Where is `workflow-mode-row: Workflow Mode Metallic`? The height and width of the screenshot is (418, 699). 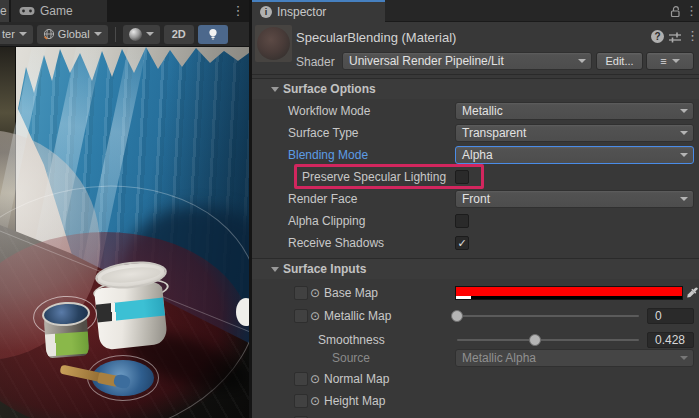
workflow-mode-row: Workflow Mode Metallic is located at coordinates (476, 111).